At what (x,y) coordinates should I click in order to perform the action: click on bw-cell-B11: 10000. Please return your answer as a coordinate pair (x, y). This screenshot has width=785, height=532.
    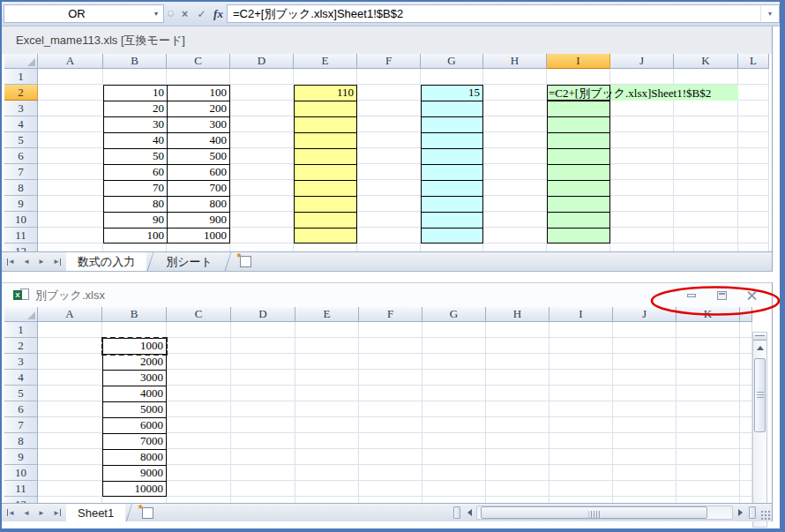
    Looking at the image, I should click on (134, 489).